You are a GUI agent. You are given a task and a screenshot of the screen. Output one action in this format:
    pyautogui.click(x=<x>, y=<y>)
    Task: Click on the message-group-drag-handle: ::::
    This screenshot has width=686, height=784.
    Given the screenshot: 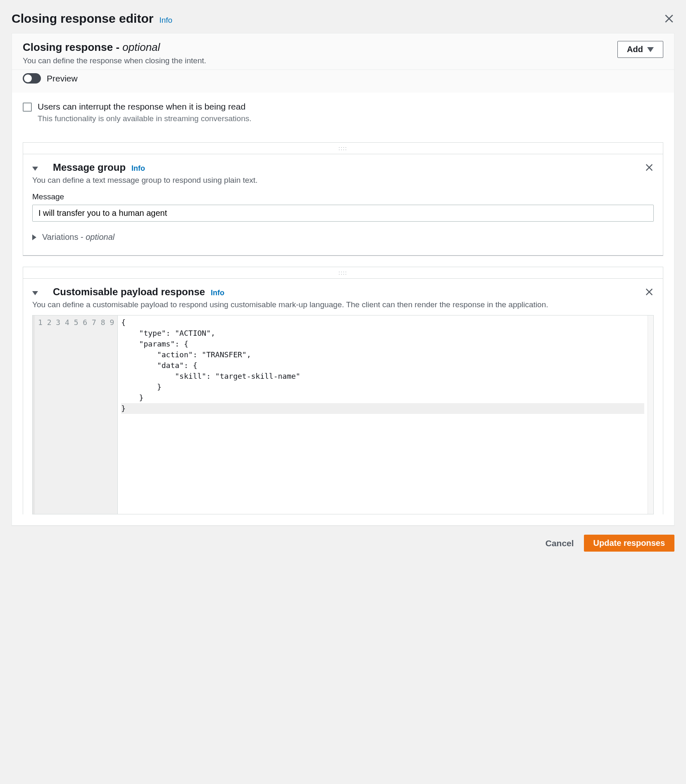 What is the action you would take?
    pyautogui.click(x=343, y=148)
    